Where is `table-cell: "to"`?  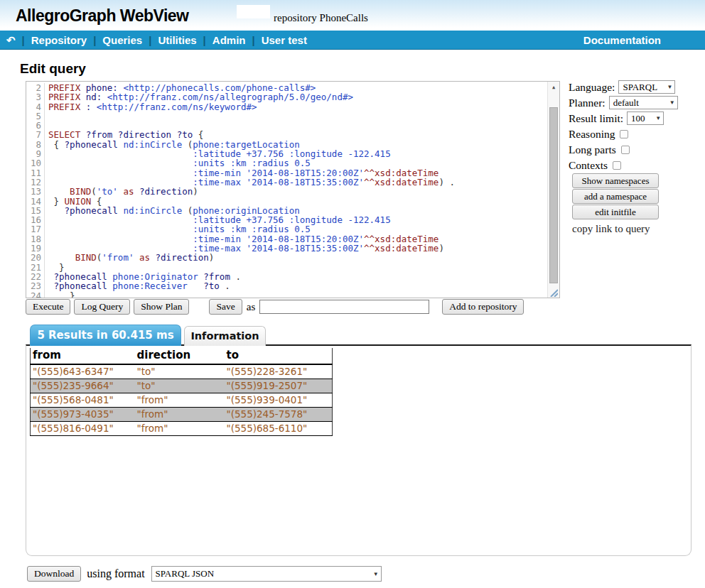 table-cell: "to" is located at coordinates (180, 372).